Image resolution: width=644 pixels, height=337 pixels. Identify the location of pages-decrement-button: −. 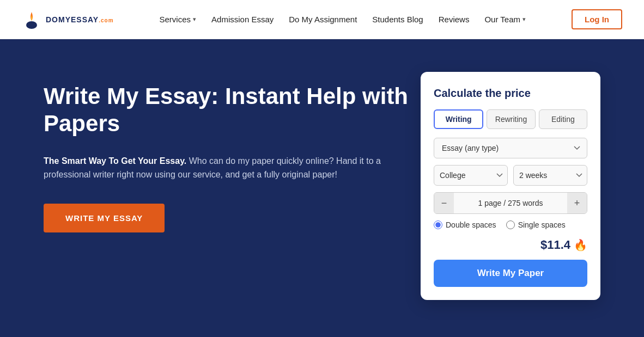
(444, 203).